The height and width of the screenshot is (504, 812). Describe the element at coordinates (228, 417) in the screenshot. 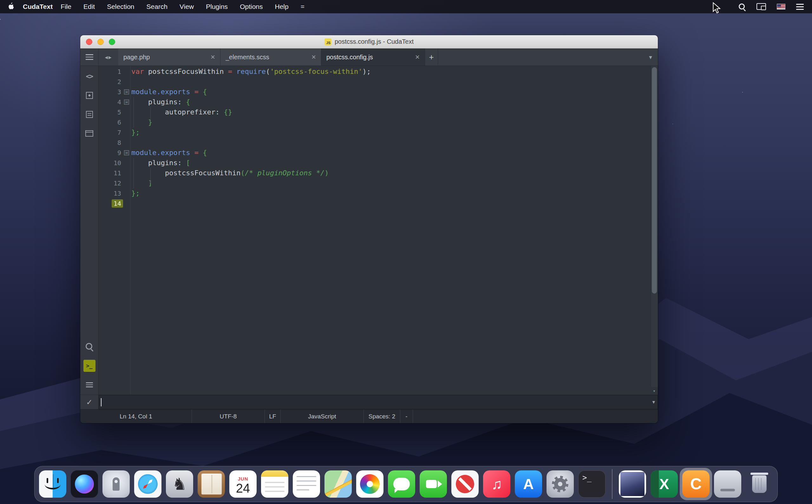

I see `status-encoding: UTF-8` at that location.